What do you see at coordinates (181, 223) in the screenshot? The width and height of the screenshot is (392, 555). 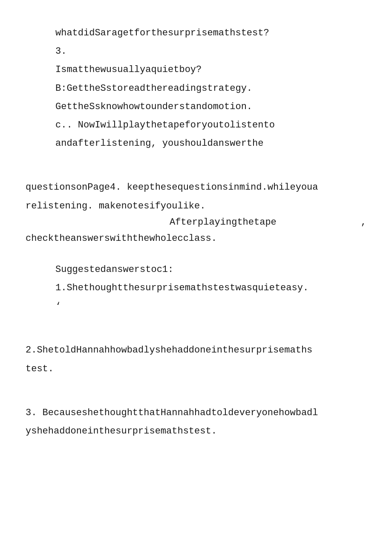 I see `line-10-text: Afterplayingthetape` at bounding box center [181, 223].